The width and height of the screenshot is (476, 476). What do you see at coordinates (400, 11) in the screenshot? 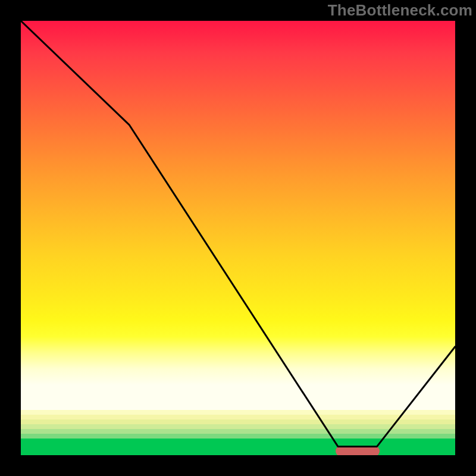
I see `watermark-text: TheBottleneck.com` at bounding box center [400, 11].